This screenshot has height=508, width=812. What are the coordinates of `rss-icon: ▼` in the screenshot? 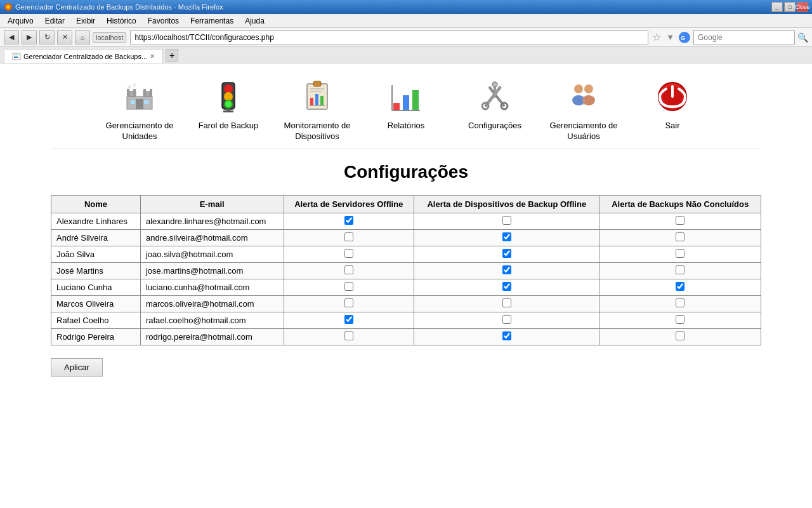 It's located at (670, 37).